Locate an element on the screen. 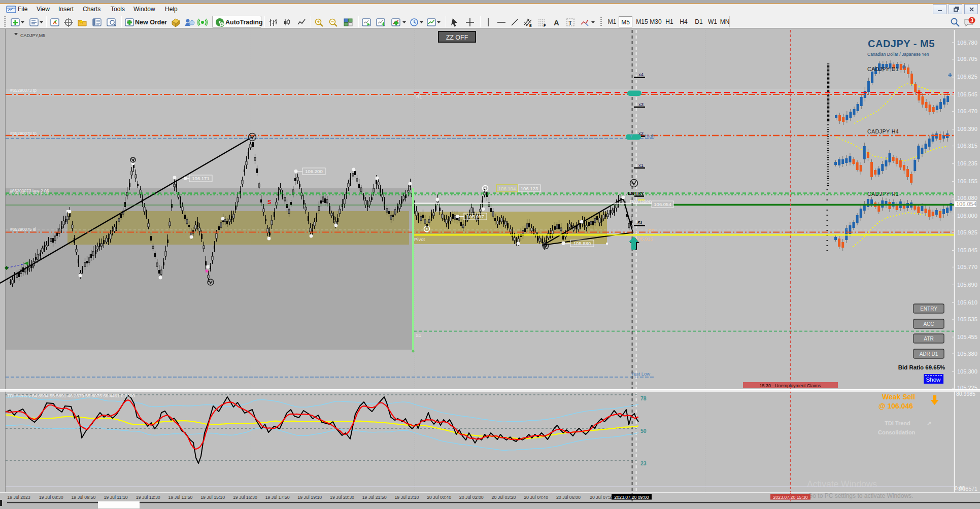  svg-text: Bid Ratio 69.65% is located at coordinates (922, 367).